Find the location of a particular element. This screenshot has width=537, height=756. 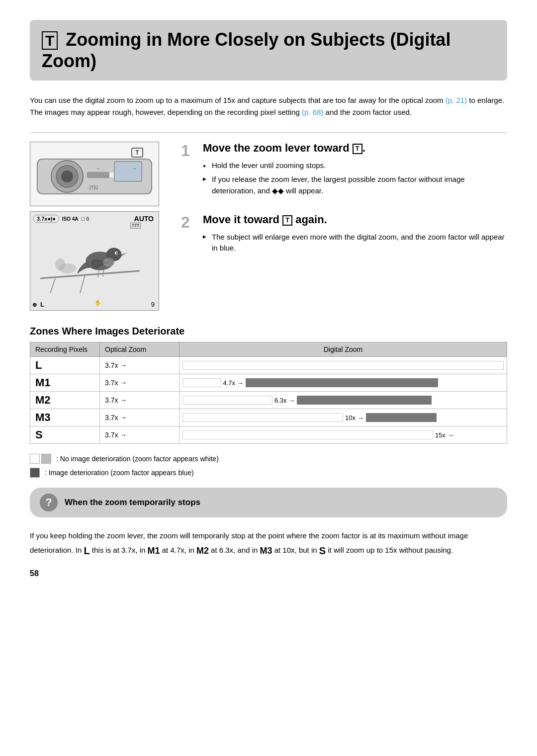

bar-white-M1 is located at coordinates (202, 383).